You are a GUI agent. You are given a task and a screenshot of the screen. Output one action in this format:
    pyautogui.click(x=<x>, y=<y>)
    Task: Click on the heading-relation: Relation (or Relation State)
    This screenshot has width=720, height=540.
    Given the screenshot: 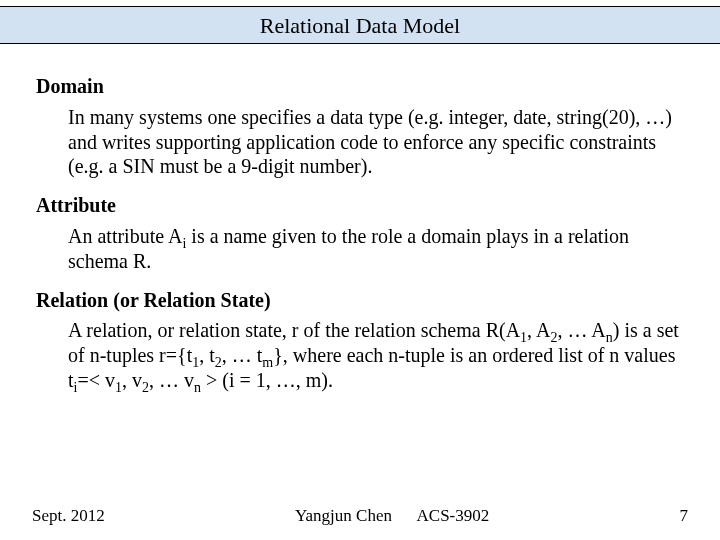 What is the action you would take?
    pyautogui.click(x=360, y=300)
    